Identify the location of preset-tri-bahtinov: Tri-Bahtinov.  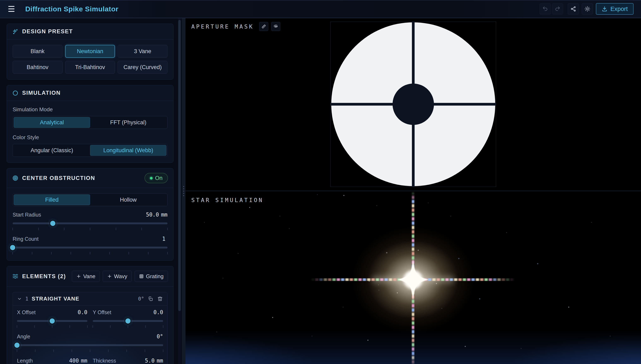
(90, 67).